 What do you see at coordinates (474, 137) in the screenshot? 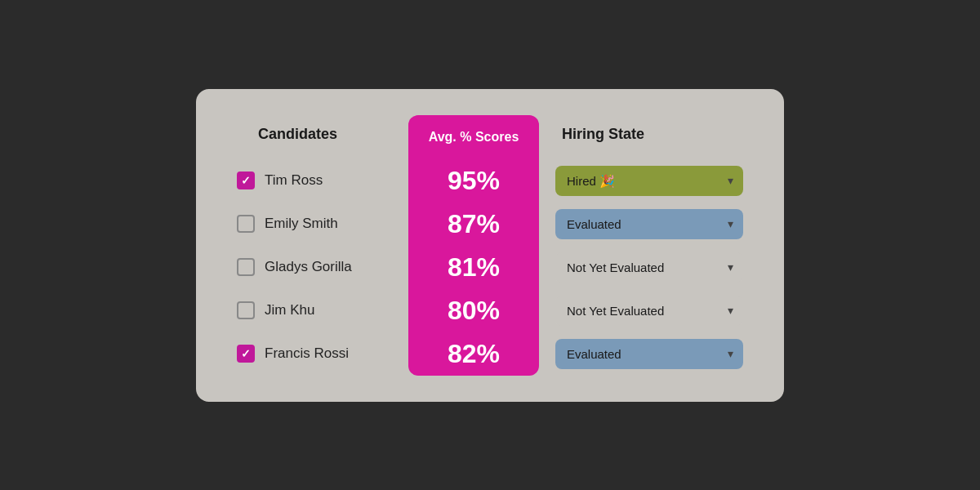
I see `scores-column-header: Avg. % Scores` at bounding box center [474, 137].